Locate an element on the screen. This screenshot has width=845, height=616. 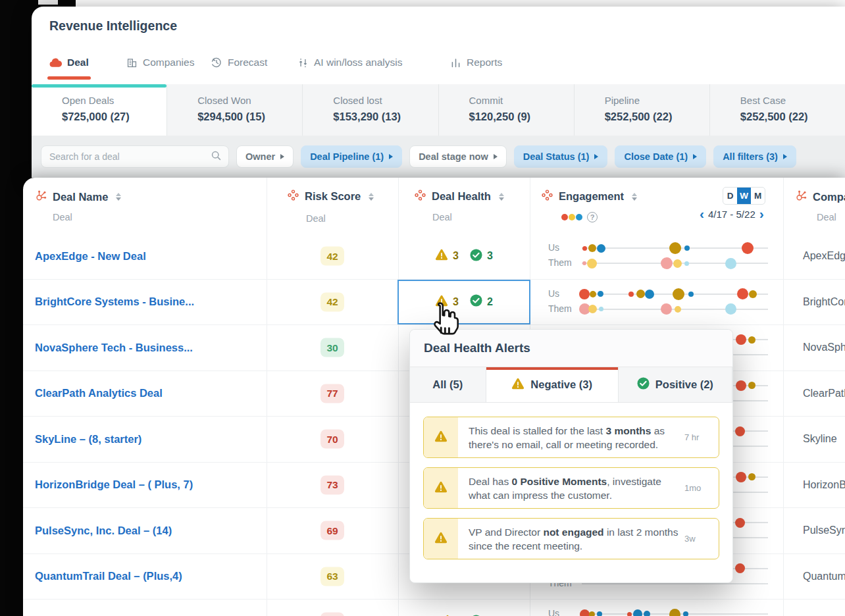
popup-tab-negative-3-: Negative (3) is located at coordinates (553, 384).